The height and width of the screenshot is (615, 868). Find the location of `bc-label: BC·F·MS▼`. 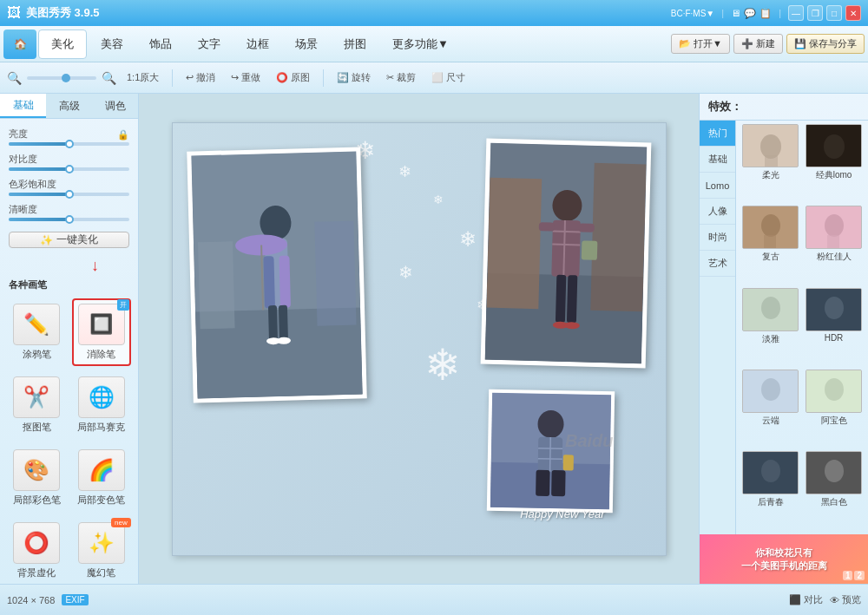

bc-label: BC·F·MS▼ is located at coordinates (693, 14).